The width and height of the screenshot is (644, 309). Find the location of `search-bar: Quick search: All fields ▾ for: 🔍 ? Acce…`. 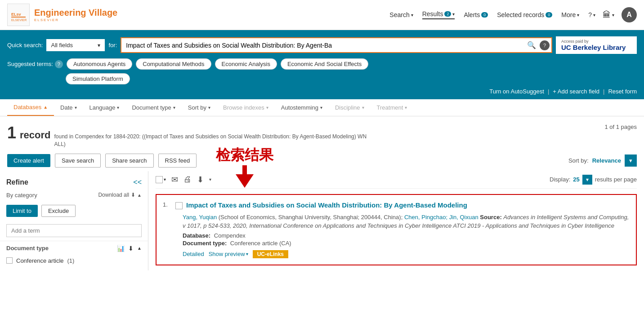

search-bar: Quick search: All fields ▾ for: 🔍 ? Acce… is located at coordinates (322, 45).